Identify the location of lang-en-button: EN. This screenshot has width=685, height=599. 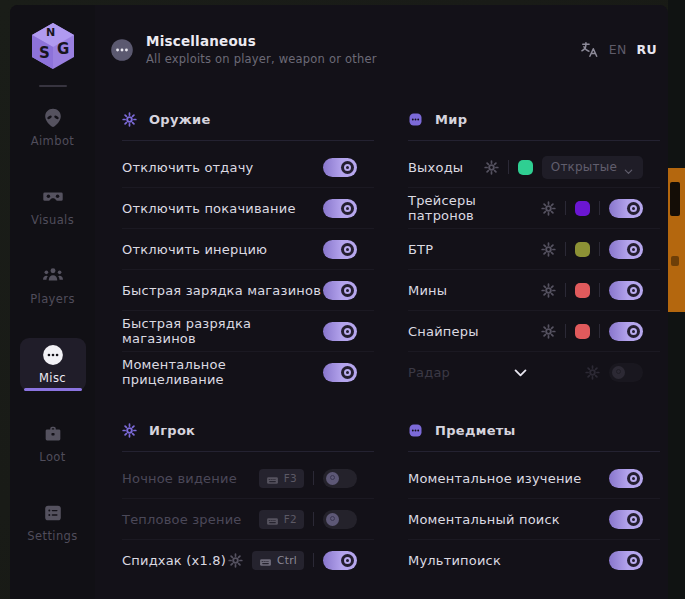
(618, 50).